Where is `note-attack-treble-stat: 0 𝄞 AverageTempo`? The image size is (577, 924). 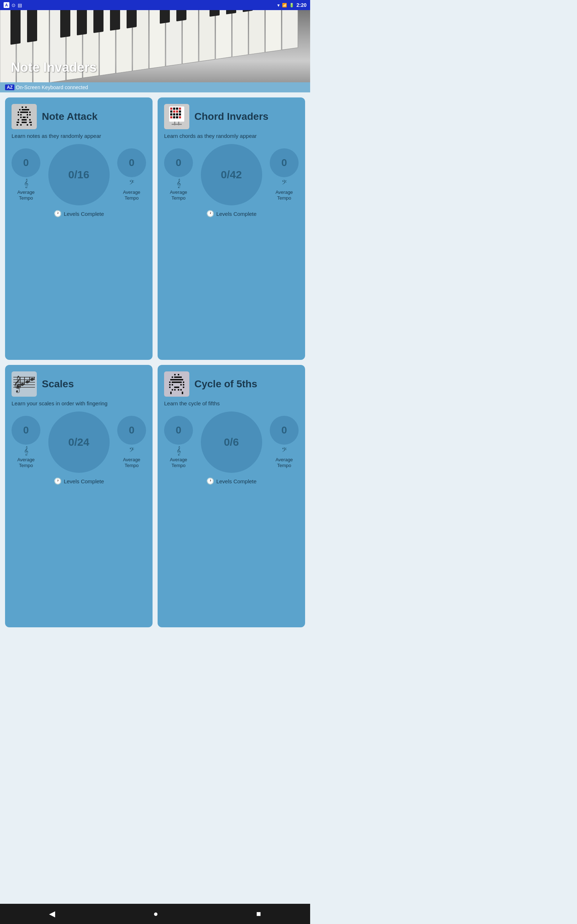 note-attack-treble-stat: 0 𝄞 AverageTempo is located at coordinates (26, 175).